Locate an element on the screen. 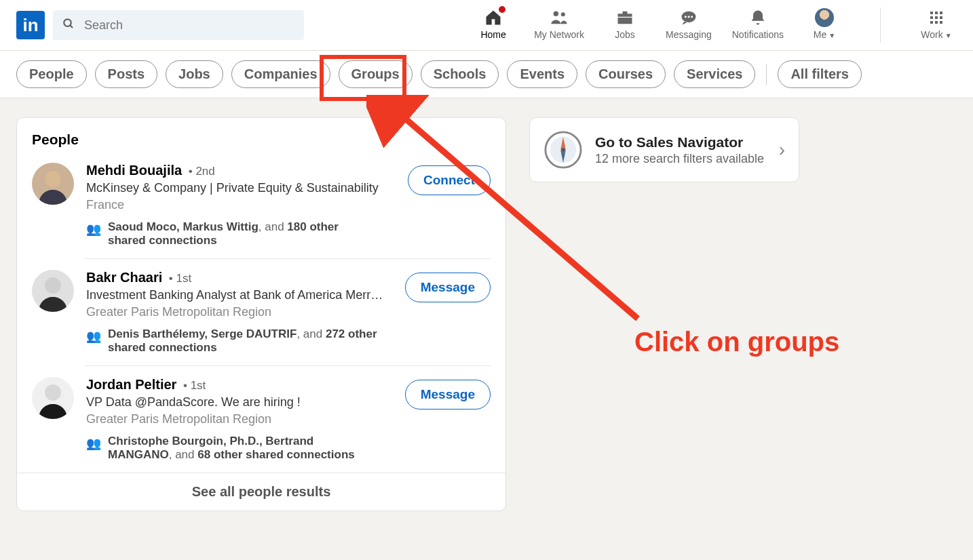  result-location: France is located at coordinates (241, 205).